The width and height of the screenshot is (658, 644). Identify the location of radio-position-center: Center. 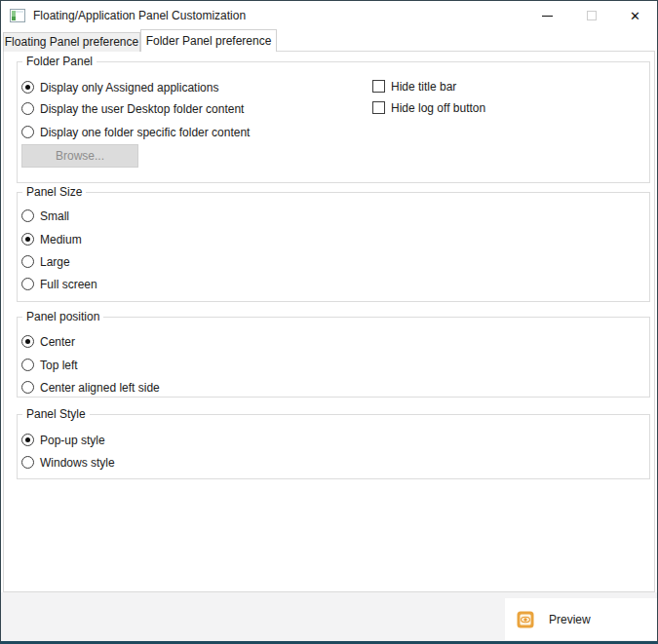
(49, 341).